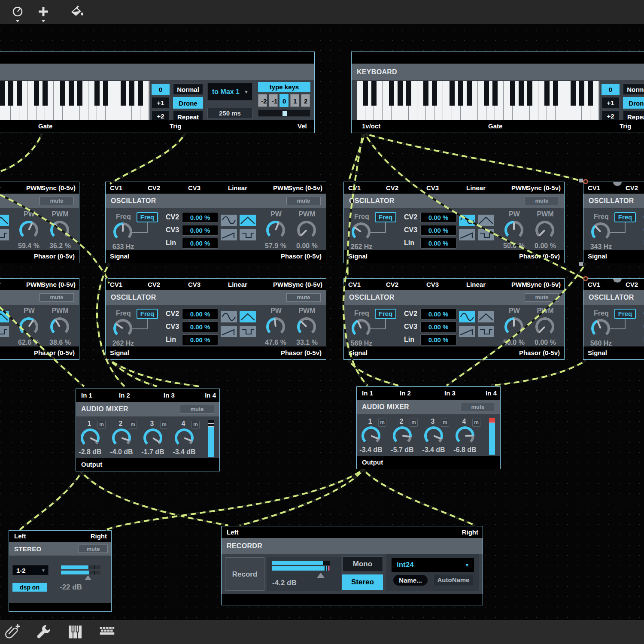 The image size is (644, 644). I want to click on name-button: Name..., so click(410, 580).